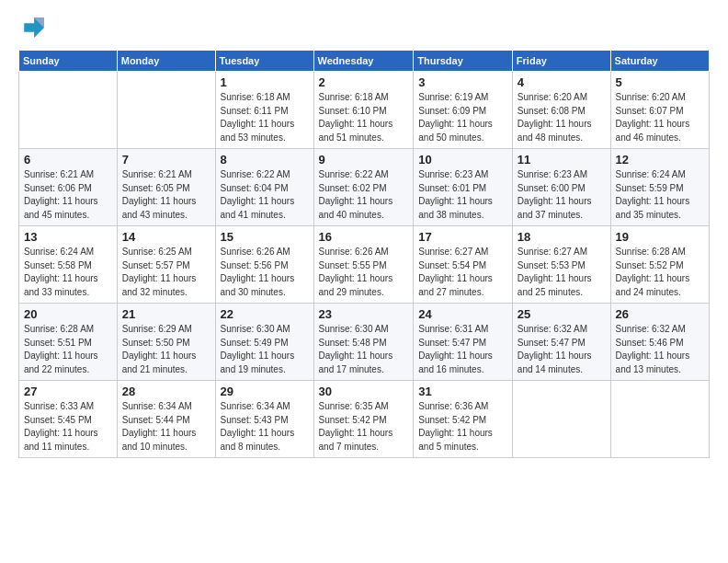 The image size is (728, 563). Describe the element at coordinates (463, 342) in the screenshot. I see `calendar-cell: 24Sunrise: 6:31 AM Sunset: 5:47 PM Dayli…` at that location.